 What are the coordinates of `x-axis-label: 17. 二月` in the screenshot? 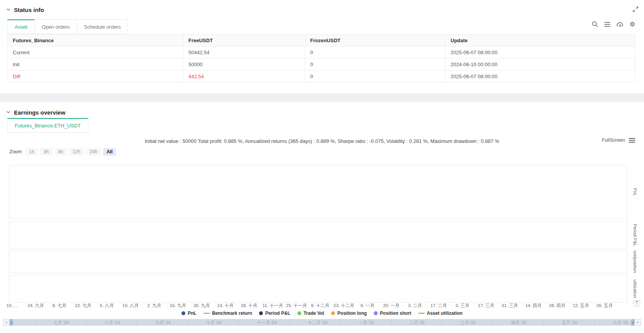 It's located at (439, 306).